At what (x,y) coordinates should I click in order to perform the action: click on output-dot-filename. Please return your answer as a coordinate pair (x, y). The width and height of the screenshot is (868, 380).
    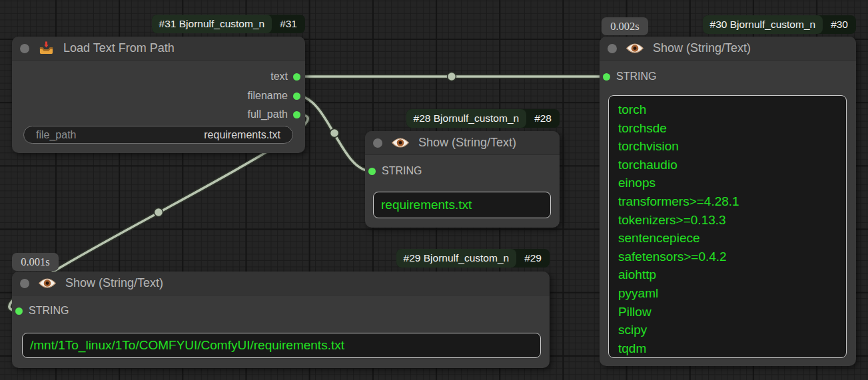
    Looking at the image, I should click on (297, 96).